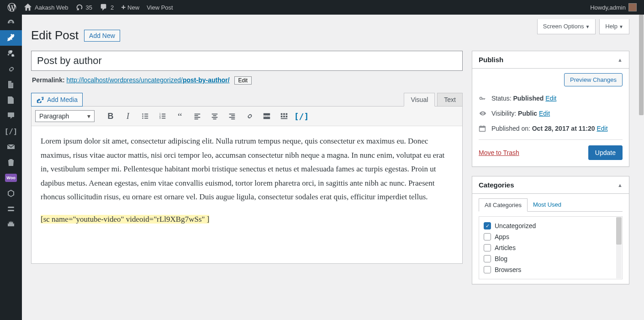 The height and width of the screenshot is (320, 644). I want to click on align-left-button, so click(197, 116).